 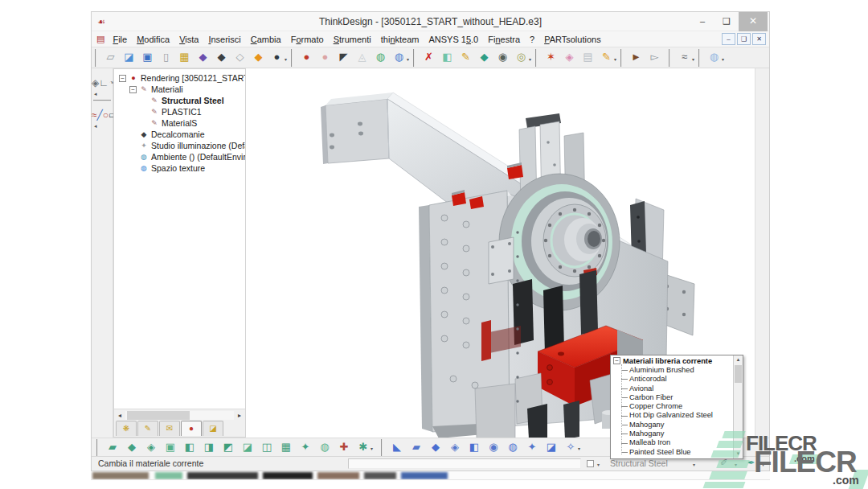 I want to click on annotate-tool-icon: ✒, so click(x=751, y=463).